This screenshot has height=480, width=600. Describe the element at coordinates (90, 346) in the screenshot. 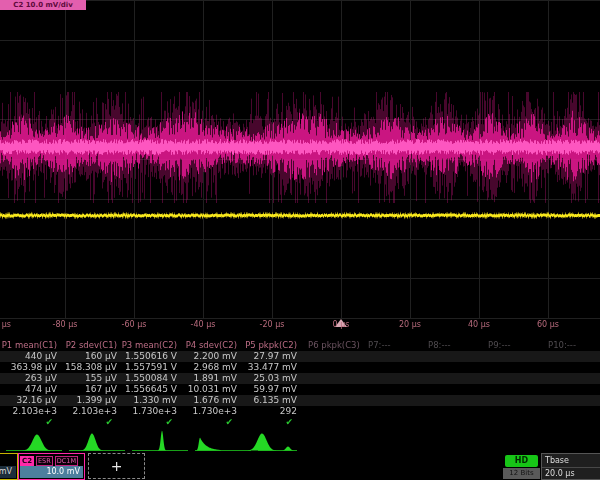

I see `measure-param-header: P2 sdev(C1)` at that location.